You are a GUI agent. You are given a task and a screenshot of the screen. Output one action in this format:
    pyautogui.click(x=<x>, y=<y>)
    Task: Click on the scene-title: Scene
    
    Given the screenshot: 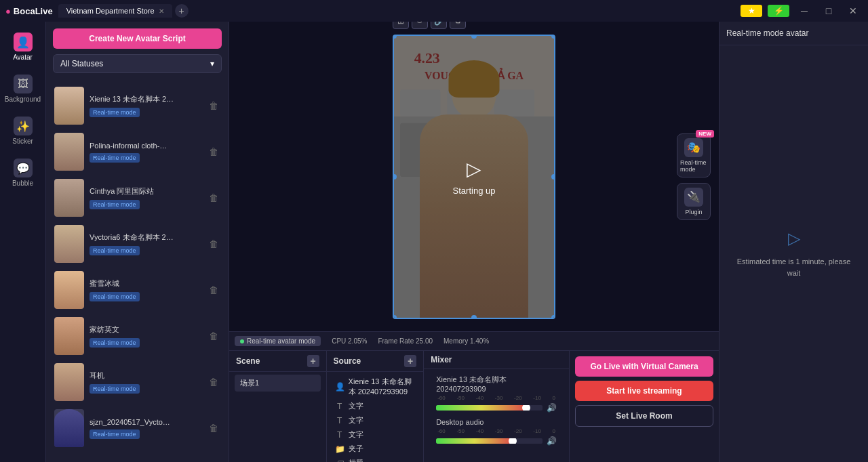 What is the action you would take?
    pyautogui.click(x=248, y=361)
    